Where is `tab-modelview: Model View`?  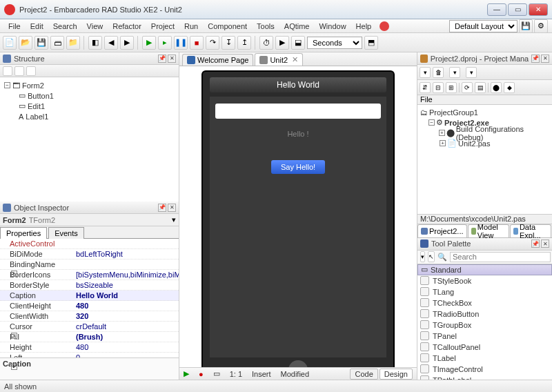 tab-modelview: Model View is located at coordinates (489, 231).